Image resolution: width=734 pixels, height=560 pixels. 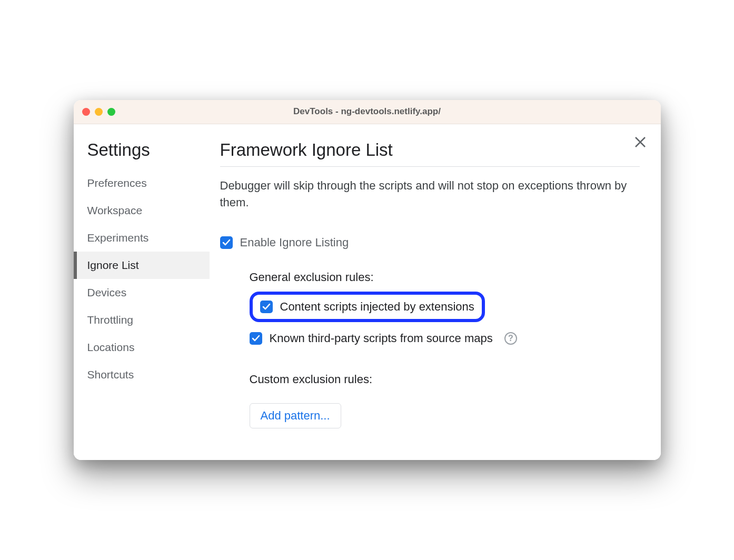 What do you see at coordinates (142, 238) in the screenshot?
I see `sidebar-item-experiments: Experiments` at bounding box center [142, 238].